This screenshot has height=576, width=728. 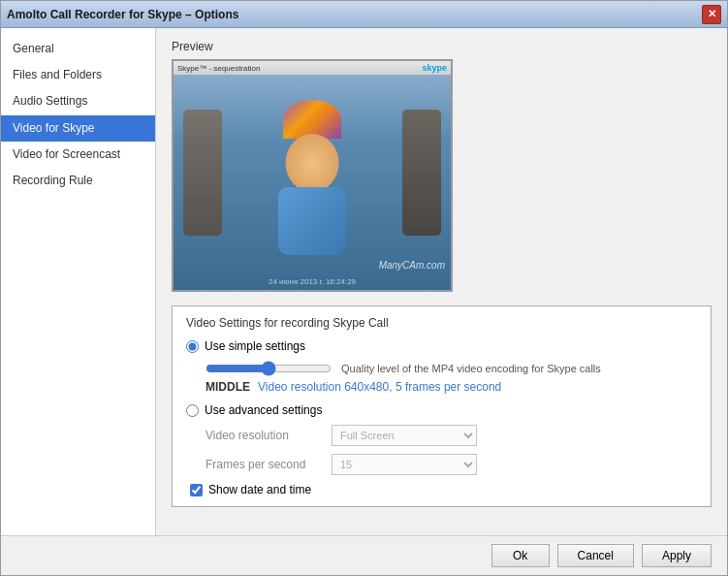 What do you see at coordinates (452, 464) in the screenshot?
I see `fps-row: Frames per second 15 10 5 25 30` at bounding box center [452, 464].